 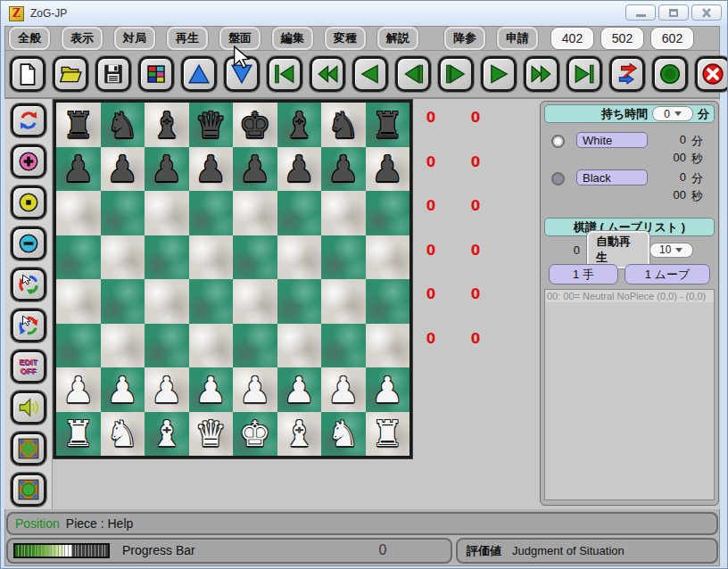 What do you see at coordinates (674, 12) in the screenshot?
I see `maximize-button` at bounding box center [674, 12].